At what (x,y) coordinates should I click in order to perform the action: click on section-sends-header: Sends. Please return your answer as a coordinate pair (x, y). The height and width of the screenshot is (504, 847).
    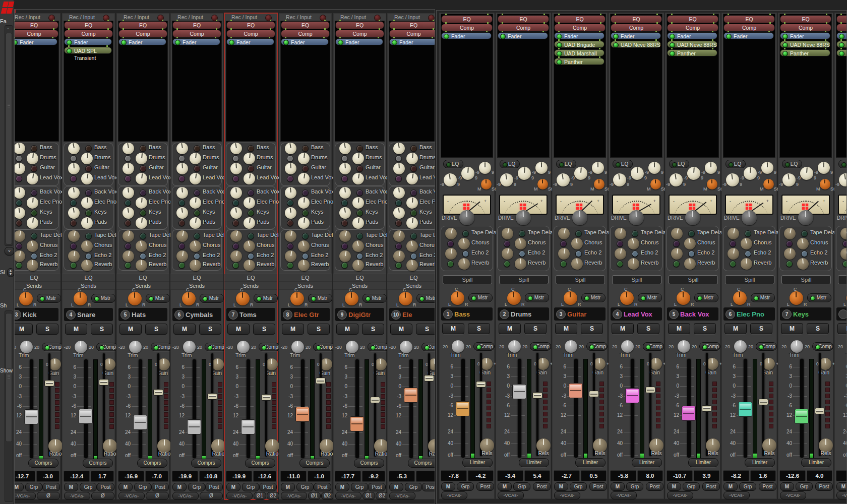
    Looking at the image, I should click on (143, 286).